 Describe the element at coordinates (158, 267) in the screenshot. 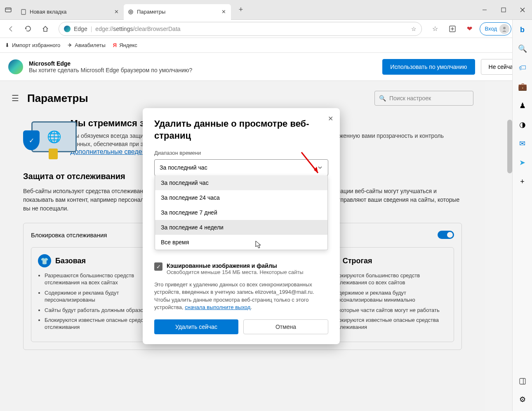

I see `cache-checkbox: ✓` at that location.